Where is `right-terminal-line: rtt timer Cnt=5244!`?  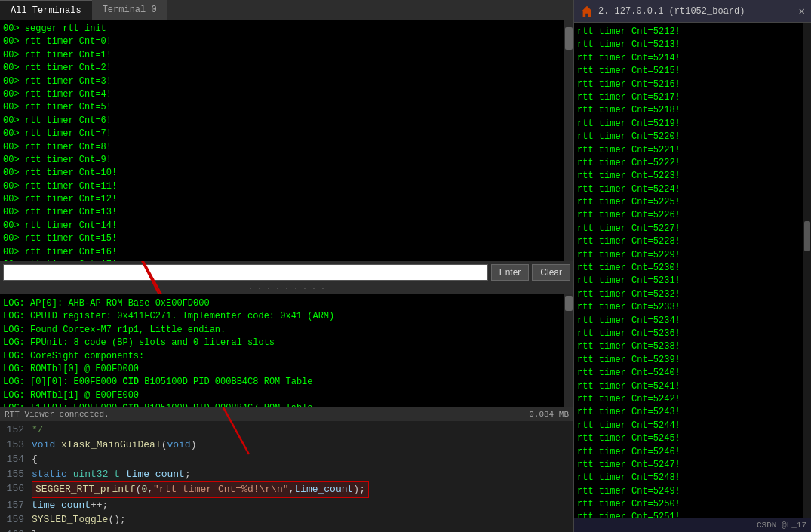 right-terminal-line: rtt timer Cnt=5244! is located at coordinates (693, 426).